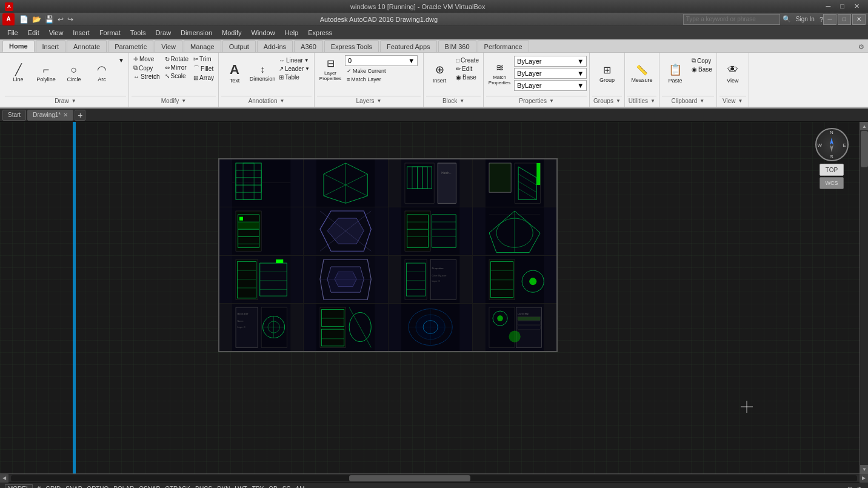 This screenshot has width=868, height=488. What do you see at coordinates (241, 487) in the screenshot?
I see `status-lwt: LWT` at bounding box center [241, 487].